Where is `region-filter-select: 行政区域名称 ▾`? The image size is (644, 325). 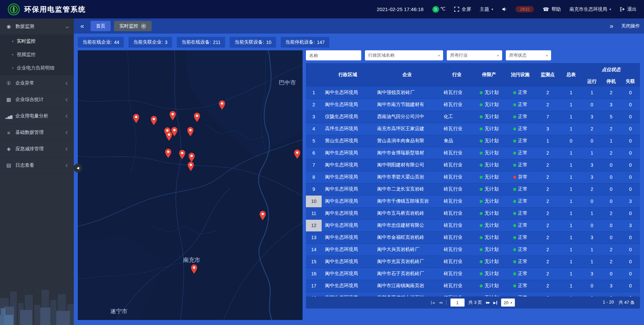
region-filter-select: 行政区域名称 ▾ is located at coordinates (404, 55).